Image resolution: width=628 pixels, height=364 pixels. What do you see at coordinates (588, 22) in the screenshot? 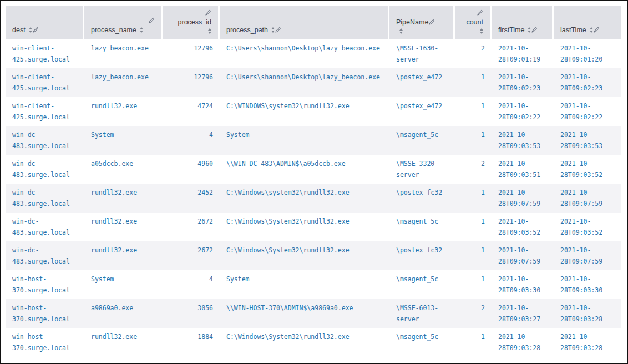
I see `column-header-lasttime: lastTime` at bounding box center [588, 22].